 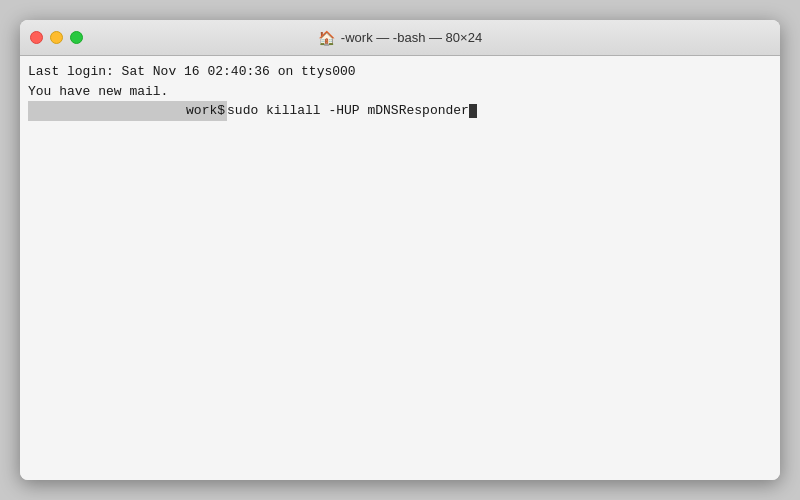 I want to click on titlebar: 🏠 -work — -bash — 80×24, so click(x=400, y=38).